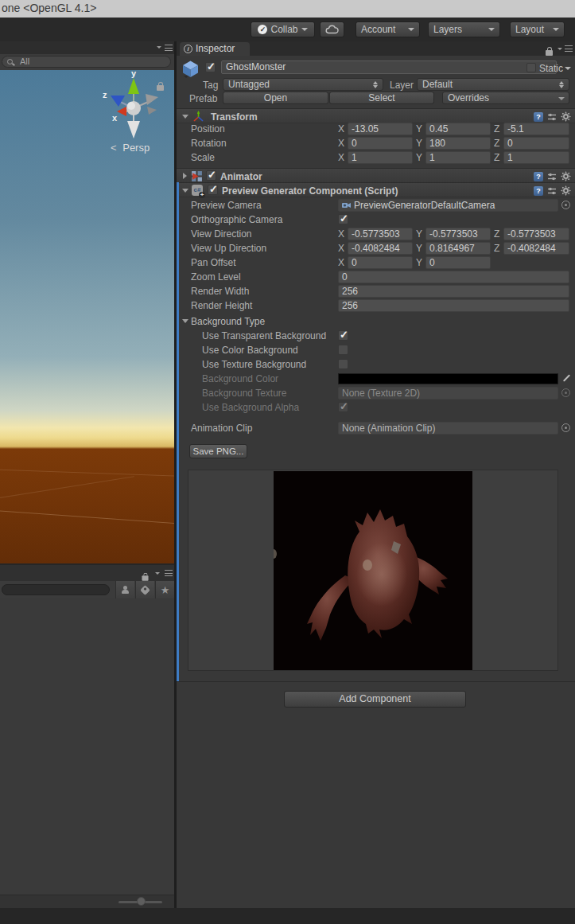 This screenshot has width=575, height=924. Describe the element at coordinates (531, 68) in the screenshot. I see `static-checkbox` at that location.